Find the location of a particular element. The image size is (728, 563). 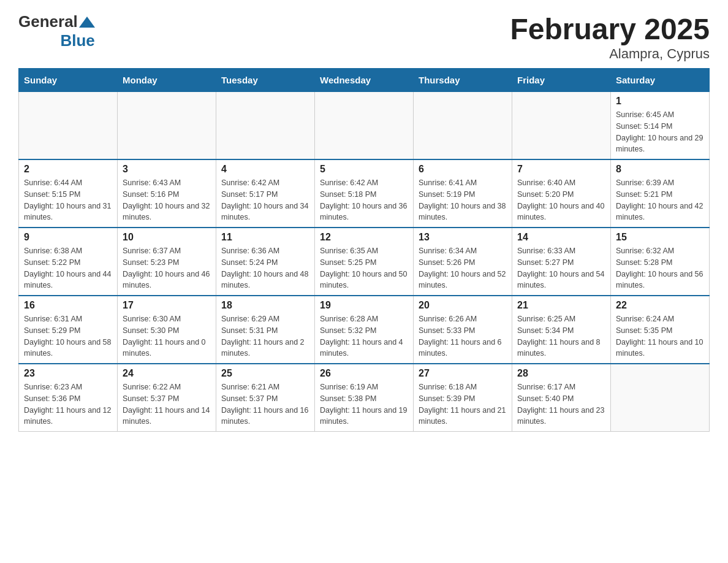

table-row: 17Sunrise: 6:30 AMSunset: 5:30 PMDayligh… is located at coordinates (167, 330).